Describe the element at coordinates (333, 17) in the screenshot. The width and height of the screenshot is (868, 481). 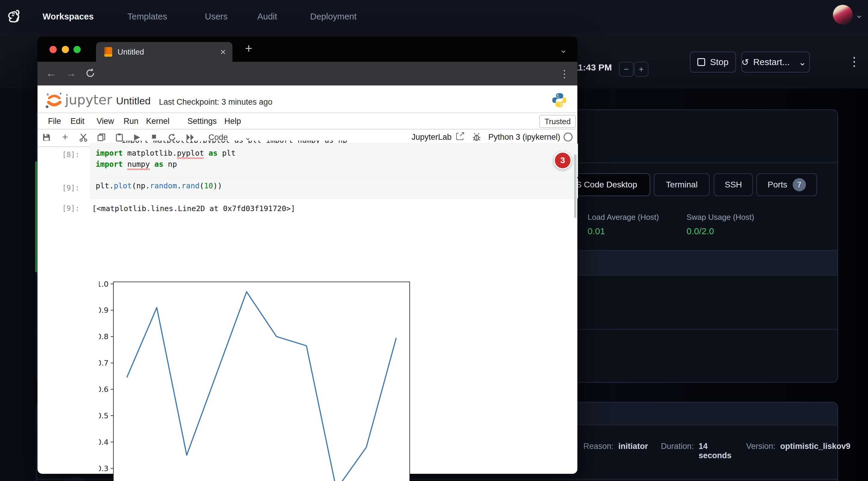
I see `nav-item-deployment: Deployment` at that location.